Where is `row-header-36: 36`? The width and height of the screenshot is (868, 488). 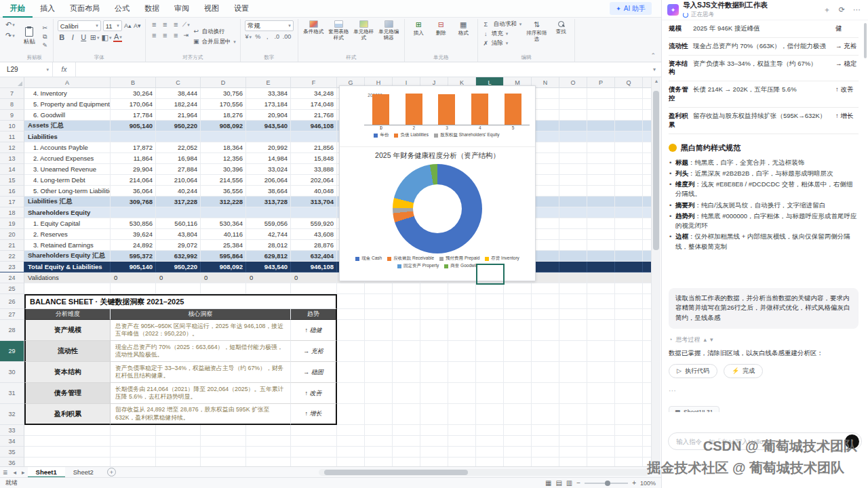
row-header-36: 36 is located at coordinates (12, 462).